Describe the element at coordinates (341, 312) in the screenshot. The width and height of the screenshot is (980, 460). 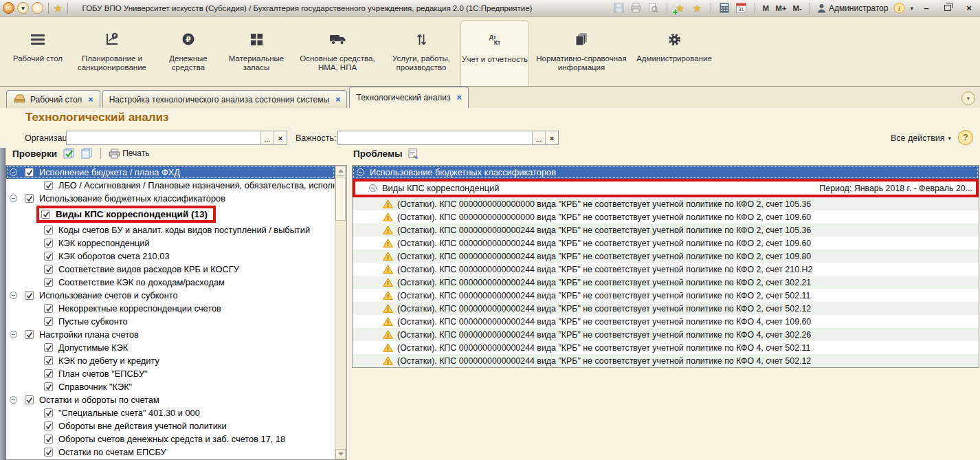
I see `scrollbar-track` at that location.